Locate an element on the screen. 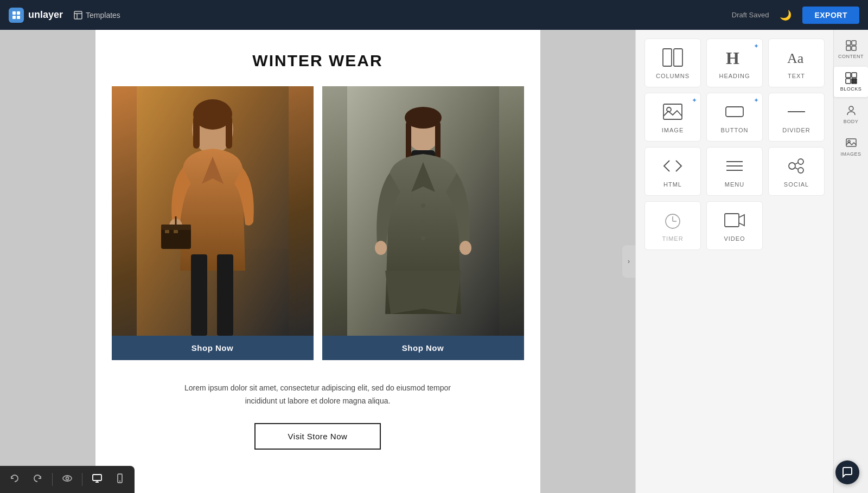 The image size is (868, 493). product-image-man is located at coordinates (213, 211).